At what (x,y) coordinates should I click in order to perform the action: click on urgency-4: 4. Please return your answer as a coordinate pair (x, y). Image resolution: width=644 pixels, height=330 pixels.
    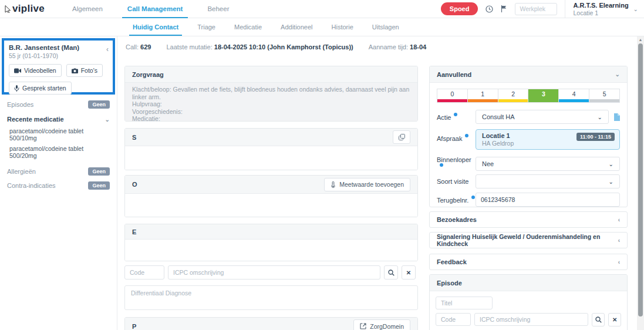
    Looking at the image, I should click on (574, 96).